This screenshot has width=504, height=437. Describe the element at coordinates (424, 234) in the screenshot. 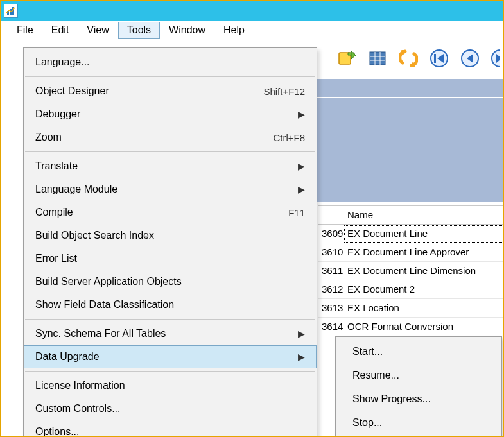

I see `cell-name: EX Document Line` at that location.